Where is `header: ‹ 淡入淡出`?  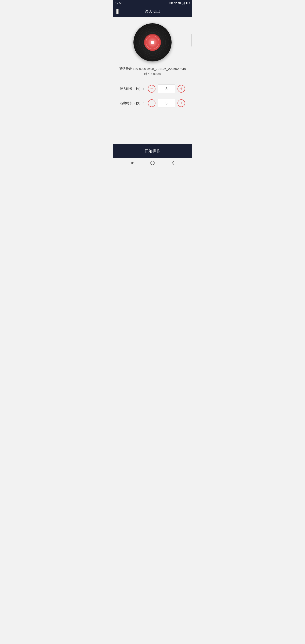 header: ‹ 淡入淡出 is located at coordinates (152, 12).